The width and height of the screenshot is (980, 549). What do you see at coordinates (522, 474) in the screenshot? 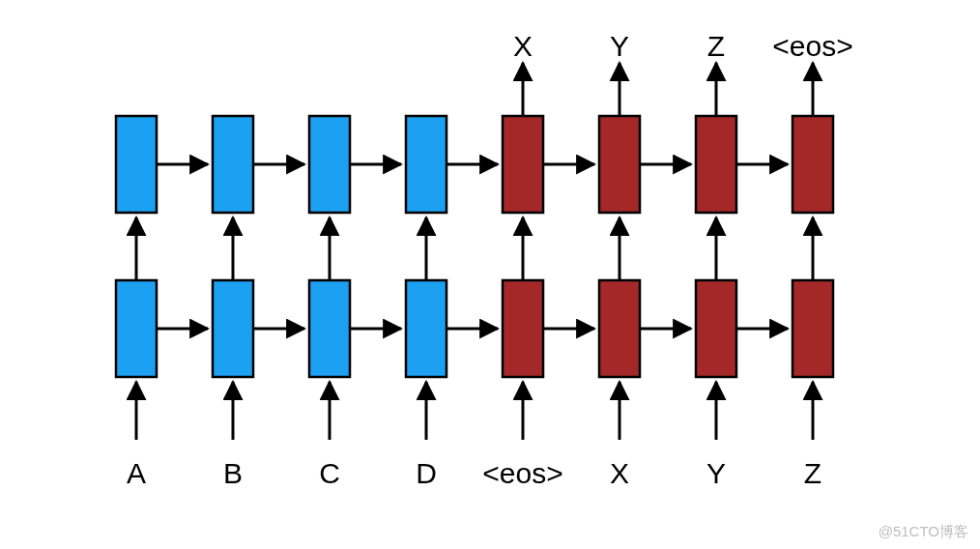
I see `input-label: <eos>` at bounding box center [522, 474].